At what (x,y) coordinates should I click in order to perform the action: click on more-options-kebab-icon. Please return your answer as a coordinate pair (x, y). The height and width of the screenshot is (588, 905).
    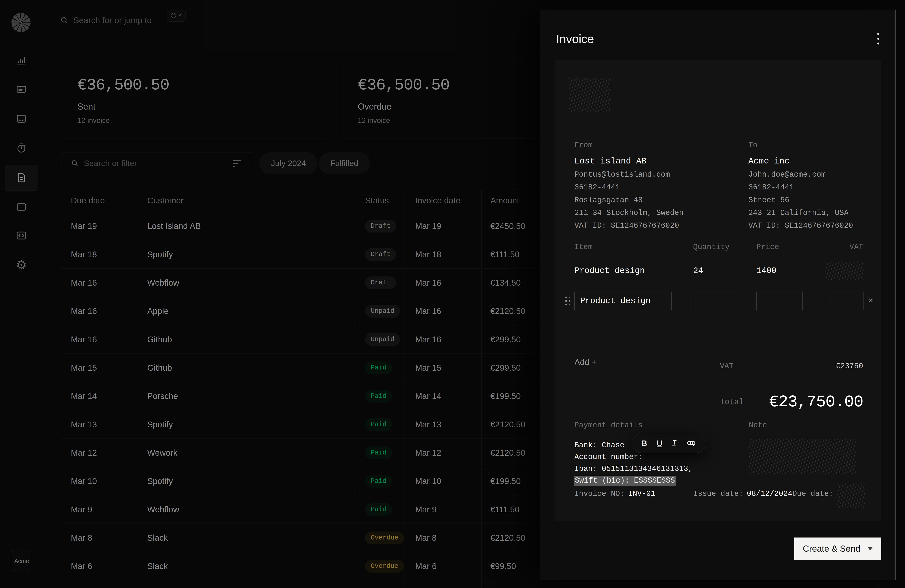
    Looking at the image, I should click on (878, 39).